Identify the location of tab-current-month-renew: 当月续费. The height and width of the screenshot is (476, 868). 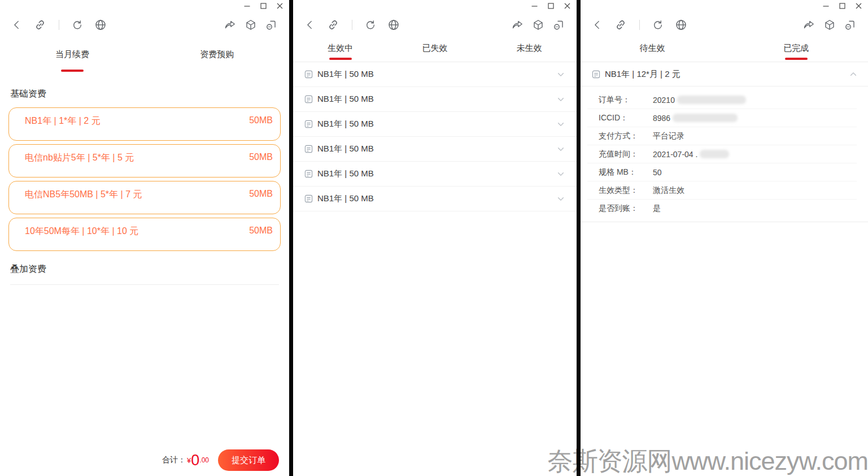
(72, 55).